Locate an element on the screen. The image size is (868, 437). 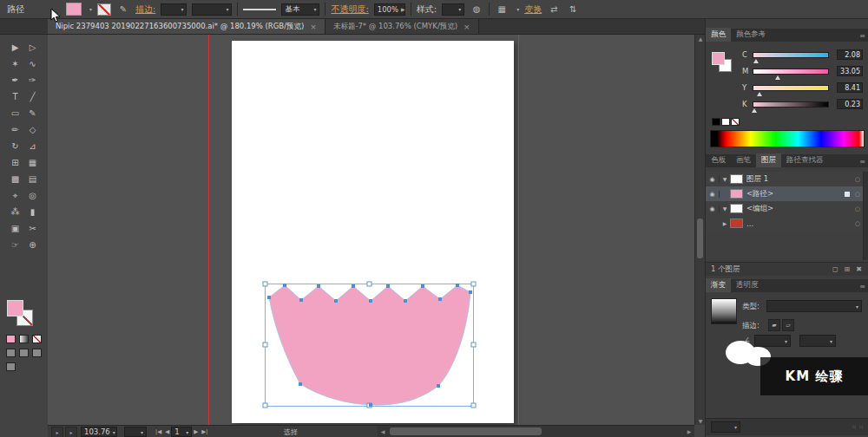
next-artboard-icon: ▶ is located at coordinates (196, 432).